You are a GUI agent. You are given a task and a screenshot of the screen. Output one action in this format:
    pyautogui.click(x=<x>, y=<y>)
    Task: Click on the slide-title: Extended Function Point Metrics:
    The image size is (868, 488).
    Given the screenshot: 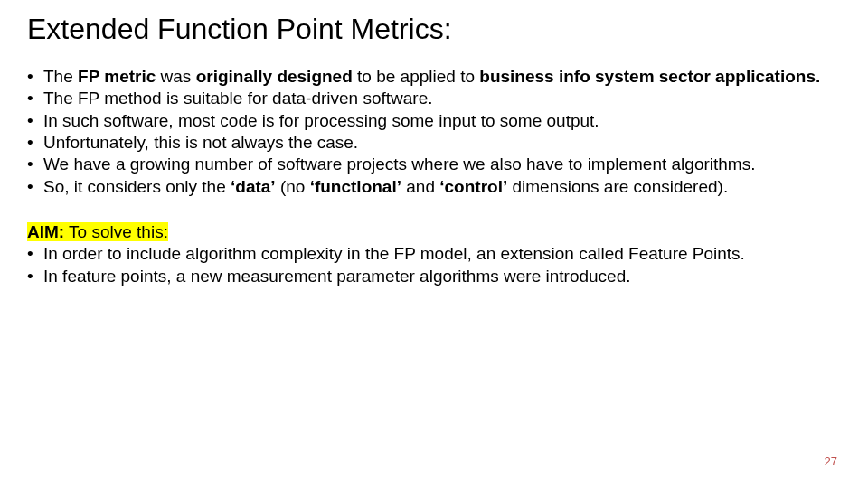 What is the action you would take?
    pyautogui.click(x=434, y=29)
    